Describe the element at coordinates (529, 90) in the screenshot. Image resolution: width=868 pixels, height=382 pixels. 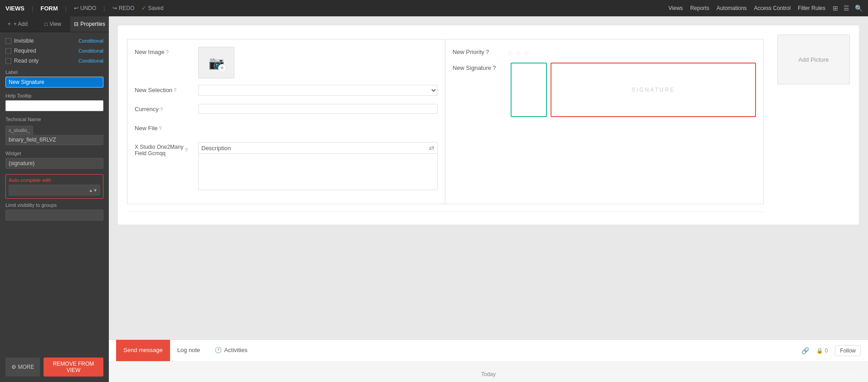
I see `signature-label-box` at that location.